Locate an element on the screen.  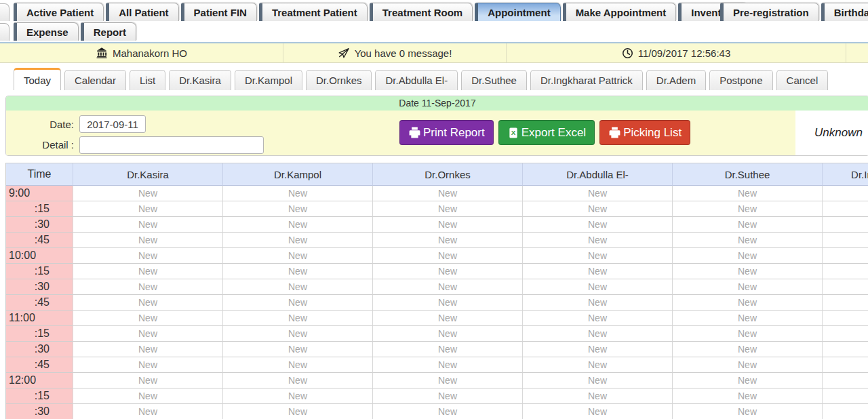
sub-tab-list: List is located at coordinates (148, 80).